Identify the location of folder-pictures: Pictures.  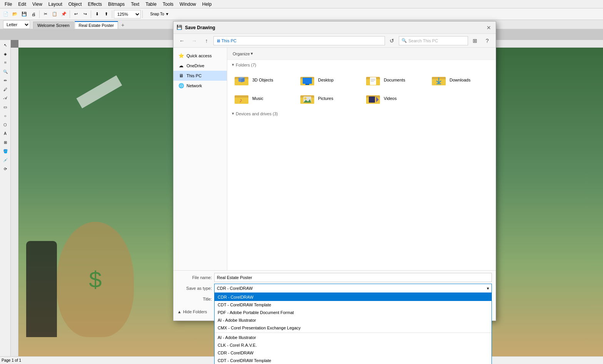
(328, 98).